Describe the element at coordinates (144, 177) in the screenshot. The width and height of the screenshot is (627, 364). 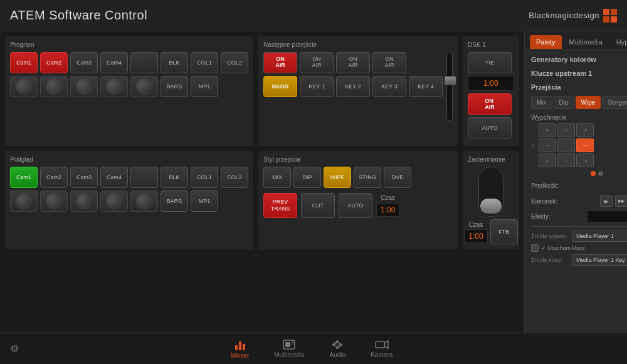
I see `preview-blank` at that location.